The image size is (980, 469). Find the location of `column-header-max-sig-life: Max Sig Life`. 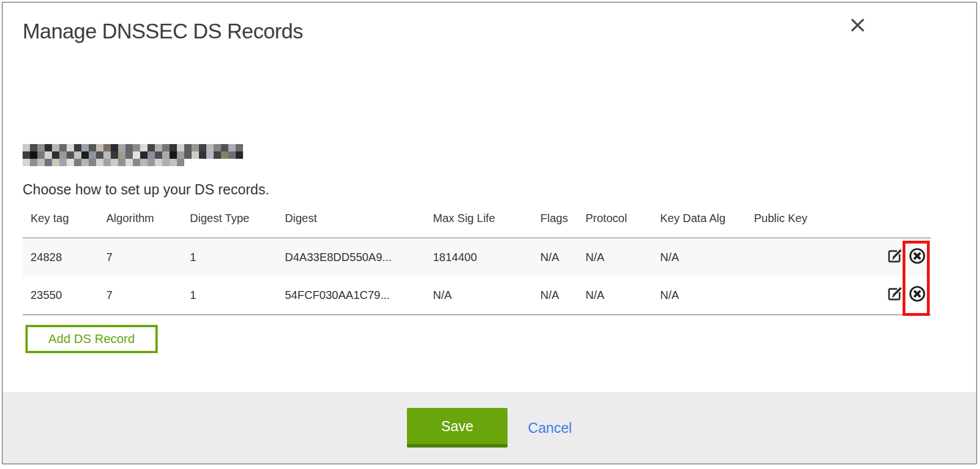

column-header-max-sig-life: Max Sig Life is located at coordinates (479, 225).